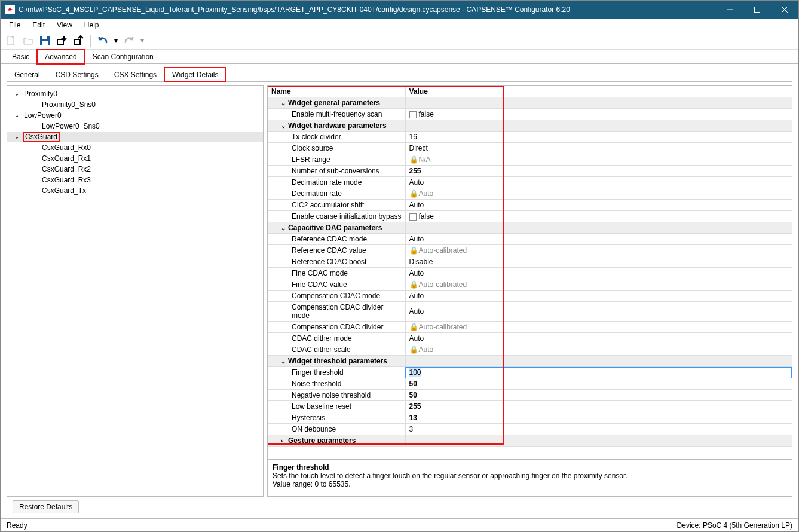 Image resolution: width=799 pixels, height=532 pixels. Describe the element at coordinates (135, 94) in the screenshot. I see `tree-item-proximity0: ⌄Proximity0` at that location.